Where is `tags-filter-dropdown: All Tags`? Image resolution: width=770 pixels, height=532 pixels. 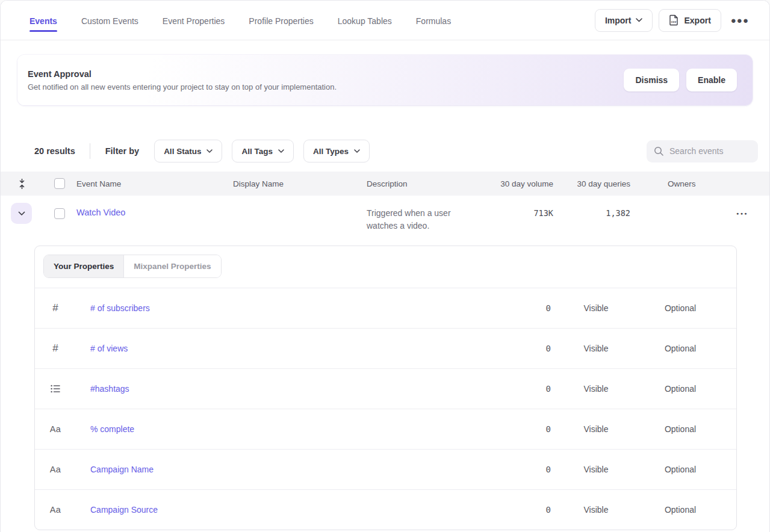 tags-filter-dropdown: All Tags is located at coordinates (262, 151).